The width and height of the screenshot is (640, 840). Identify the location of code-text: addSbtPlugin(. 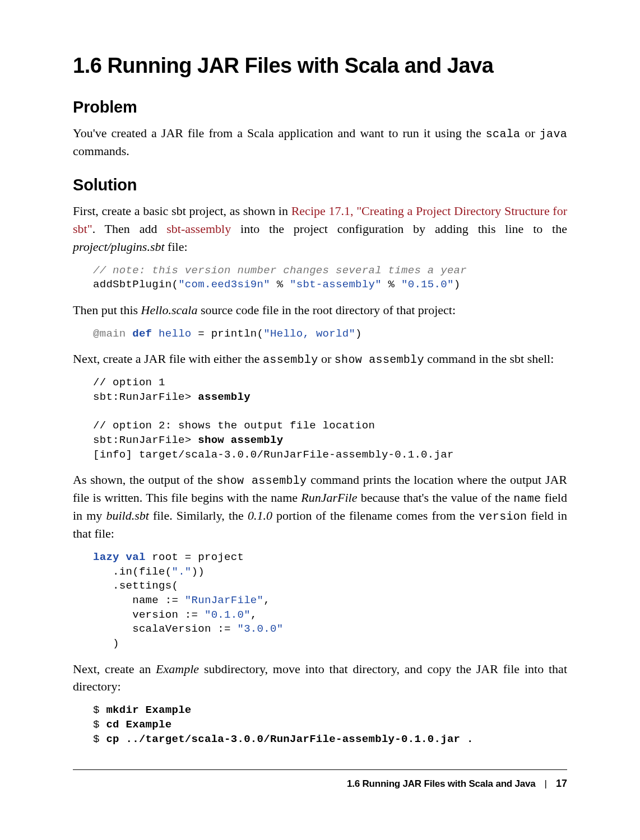
(136, 284).